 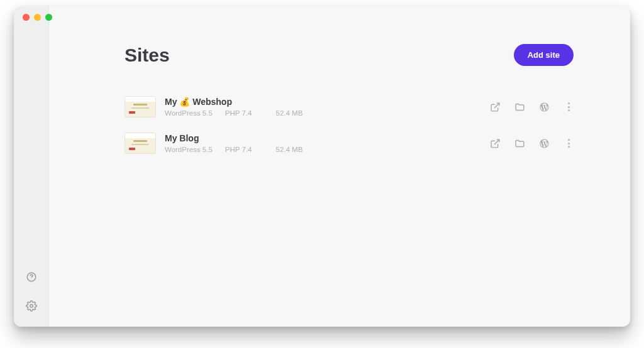 I want to click on site-row: My Blog WordPress 5.5 PHP 7.4 52.4 MB, so click(x=349, y=147).